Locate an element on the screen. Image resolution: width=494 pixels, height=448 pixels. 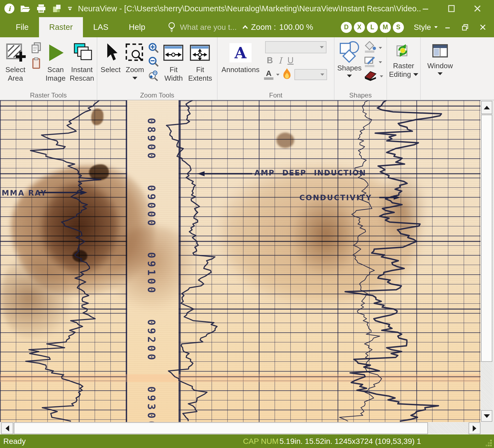
zoom-previous-button is located at coordinates (154, 76).